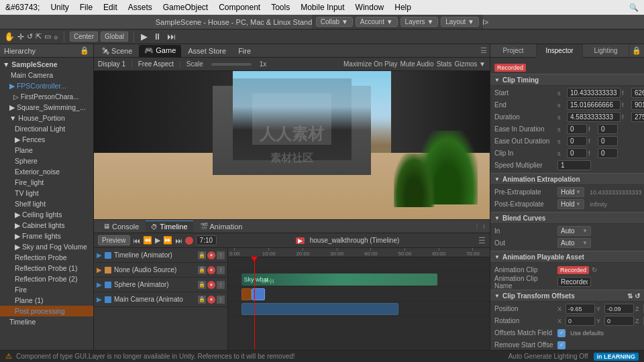  What do you see at coordinates (571, 192) in the screenshot?
I see `pre-extrap-dropdown: Hold ▼` at bounding box center [571, 192].